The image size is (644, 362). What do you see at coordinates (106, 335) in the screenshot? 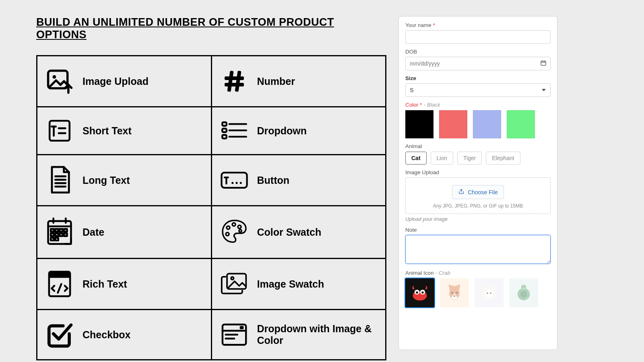
I see `grid-label: Checkbox` at bounding box center [106, 335].